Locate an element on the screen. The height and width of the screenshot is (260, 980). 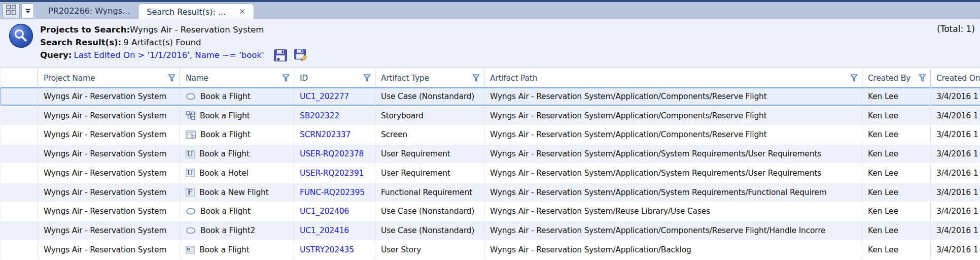
column-header-id: ID is located at coordinates (335, 78).